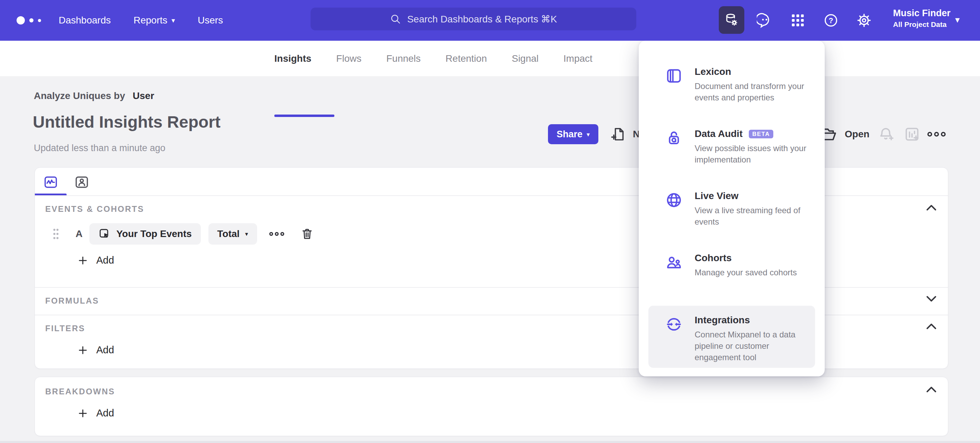 The height and width of the screenshot is (443, 980). I want to click on menu-item-desc: View possible issues with your implement…, so click(752, 154).